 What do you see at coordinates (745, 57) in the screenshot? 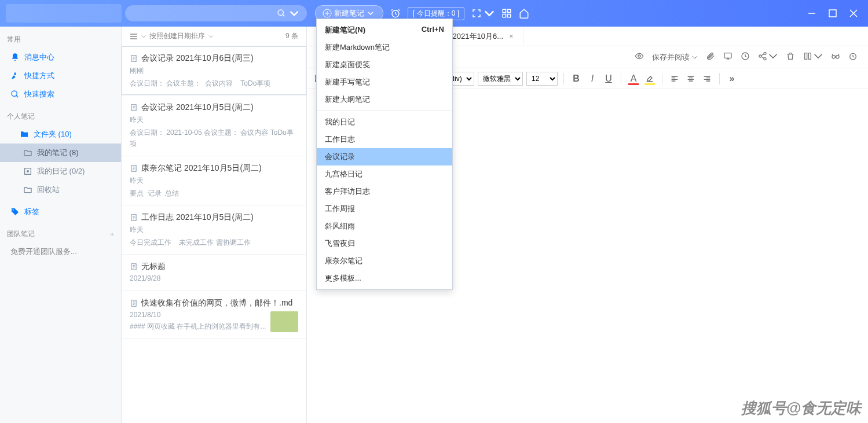
I see `history-icon` at bounding box center [745, 57].